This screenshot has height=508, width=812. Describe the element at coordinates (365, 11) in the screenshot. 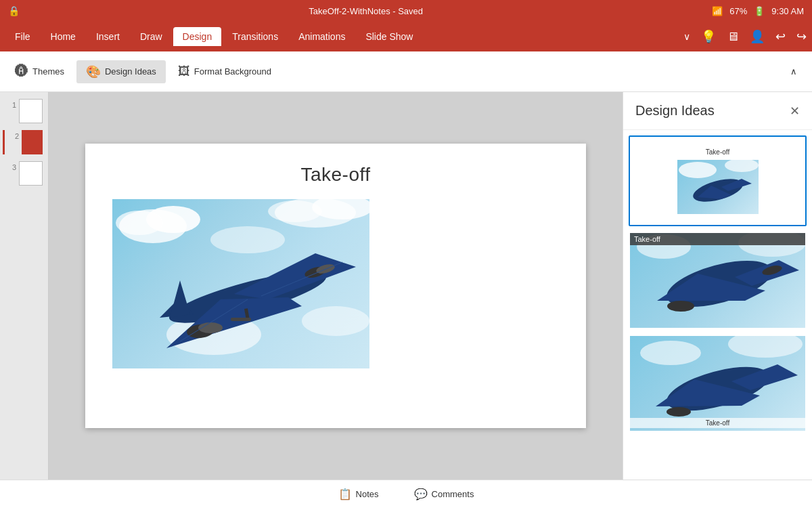

I see `document-title: TakeOff-2-WithNotes - Saved` at that location.